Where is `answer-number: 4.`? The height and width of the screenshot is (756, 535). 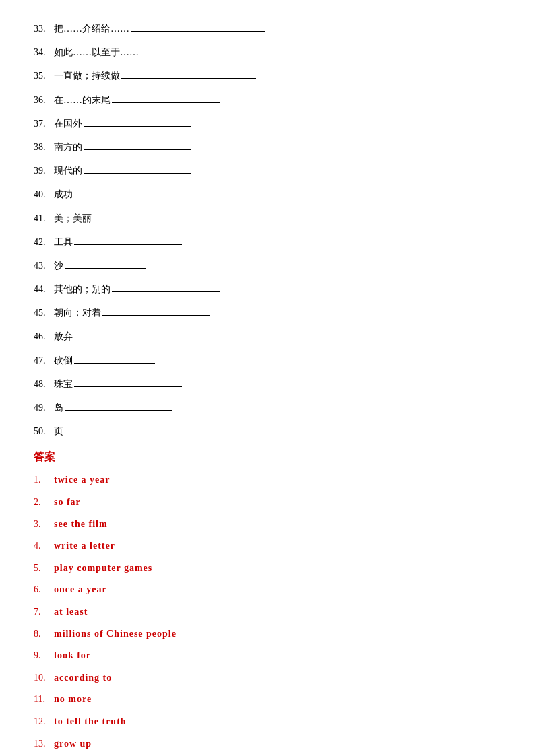
answer-number: 4. is located at coordinates (44, 547).